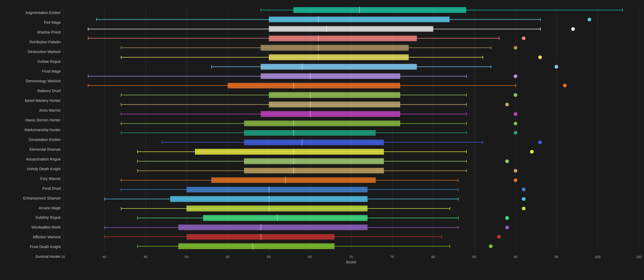 This screenshot has width=644, height=280. Describe the element at coordinates (351, 262) in the screenshot. I see `x-axis-title: Score` at that location.